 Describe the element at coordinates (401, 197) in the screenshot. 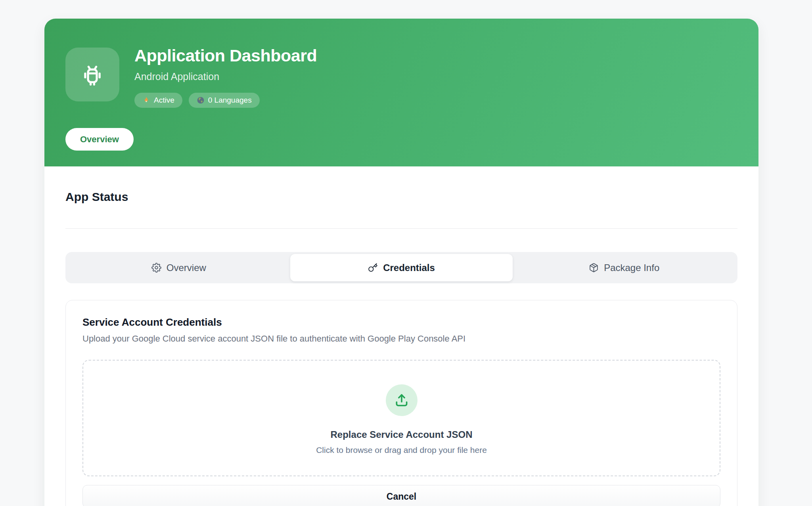

I see `section-title-app-status: App Status` at that location.